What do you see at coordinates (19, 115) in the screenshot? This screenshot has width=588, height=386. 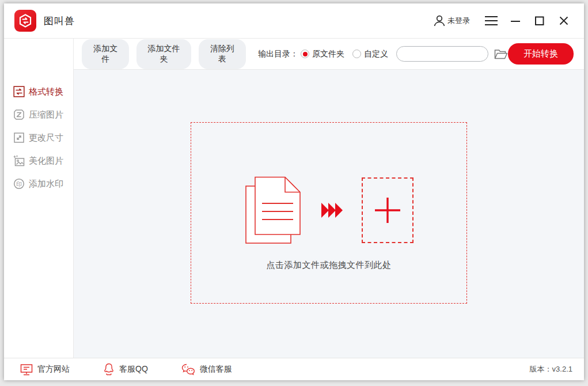 I see `compress-image-icon` at bounding box center [19, 115].